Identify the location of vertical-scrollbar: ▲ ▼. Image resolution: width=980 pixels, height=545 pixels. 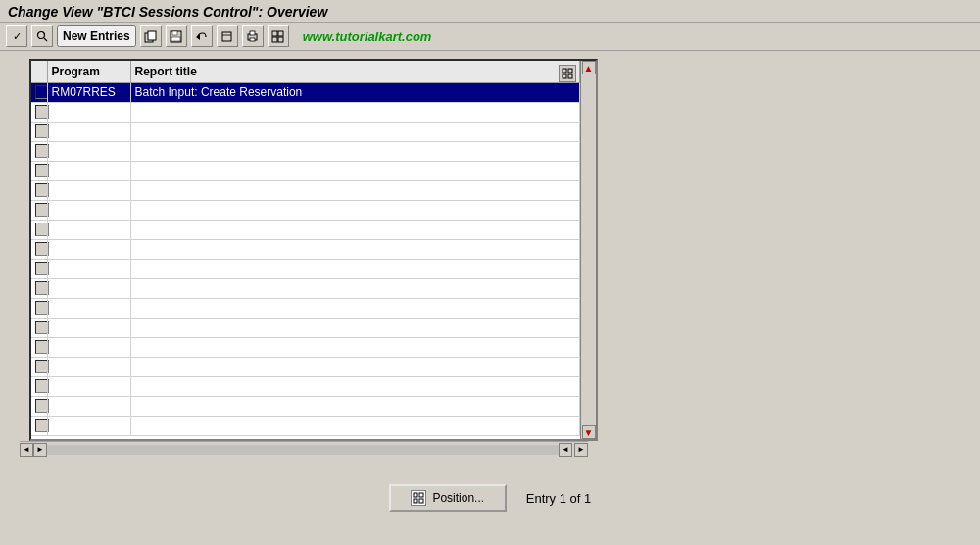
(588, 250).